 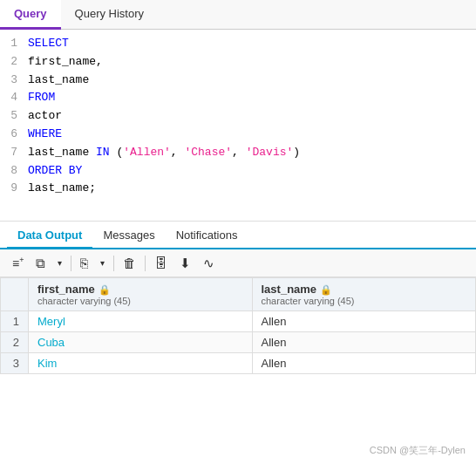 What do you see at coordinates (62, 188) in the screenshot?
I see `token-plain: last_name;` at bounding box center [62, 188].